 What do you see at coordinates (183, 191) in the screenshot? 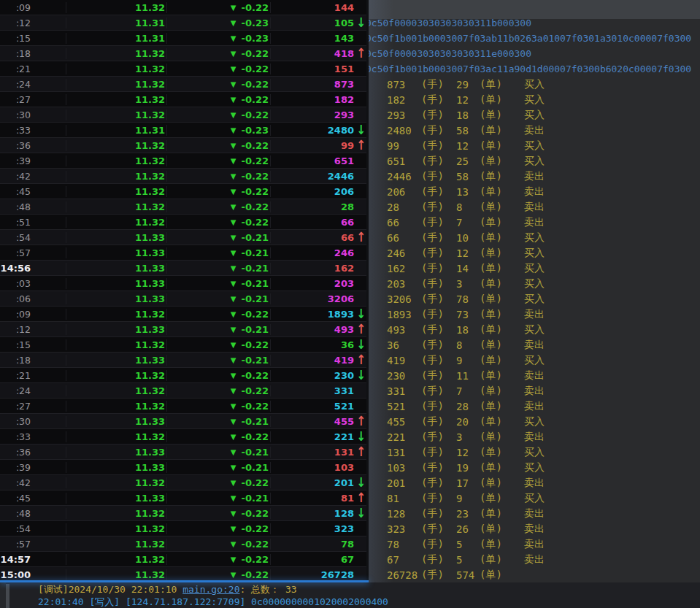
I see `tick-row: :4511.32▼-0.22206` at bounding box center [183, 191].